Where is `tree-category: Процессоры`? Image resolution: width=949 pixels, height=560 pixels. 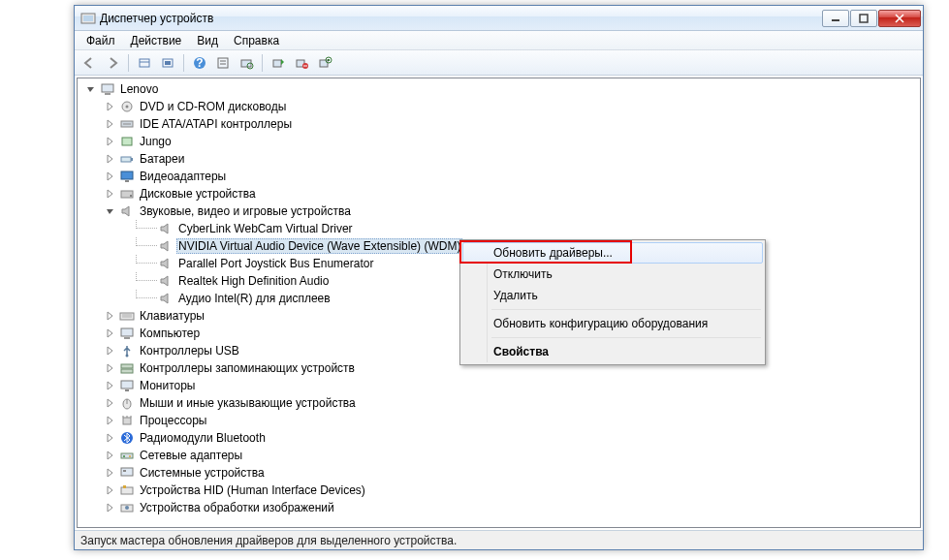
tree-category: Процессоры is located at coordinates (498, 420).